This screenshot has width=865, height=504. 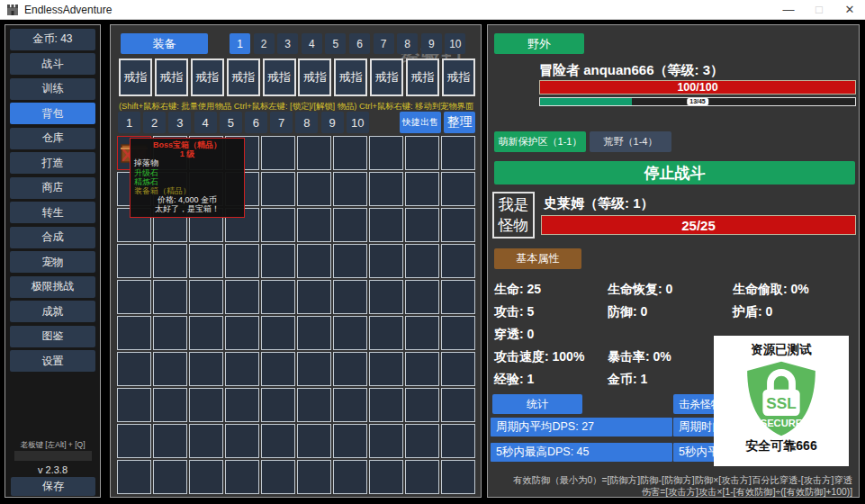 I want to click on sidebar-item: 商店, so click(x=52, y=188).